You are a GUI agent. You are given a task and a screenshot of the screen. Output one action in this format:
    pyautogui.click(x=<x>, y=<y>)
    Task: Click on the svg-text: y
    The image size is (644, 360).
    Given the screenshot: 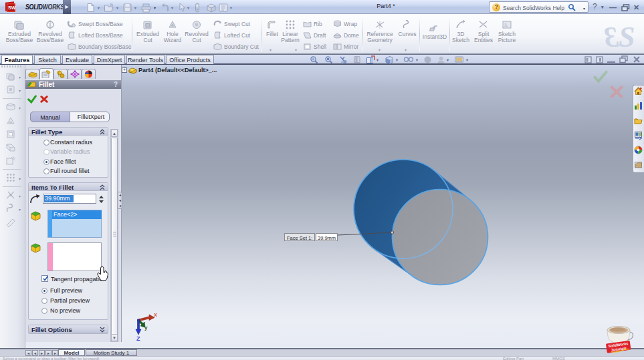 What is the action you would take?
    pyautogui.click(x=146, y=327)
    